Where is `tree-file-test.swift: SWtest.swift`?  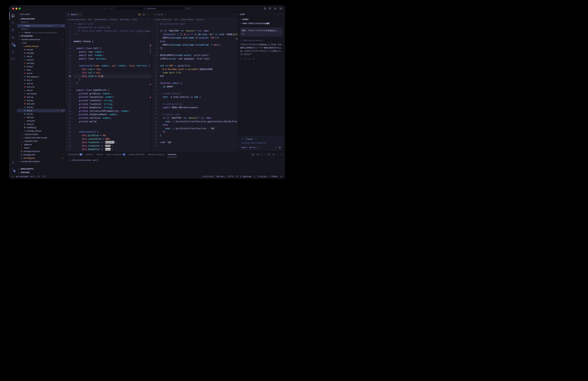
tree-file-test.swift: SWtest.swift is located at coordinates (41, 104).